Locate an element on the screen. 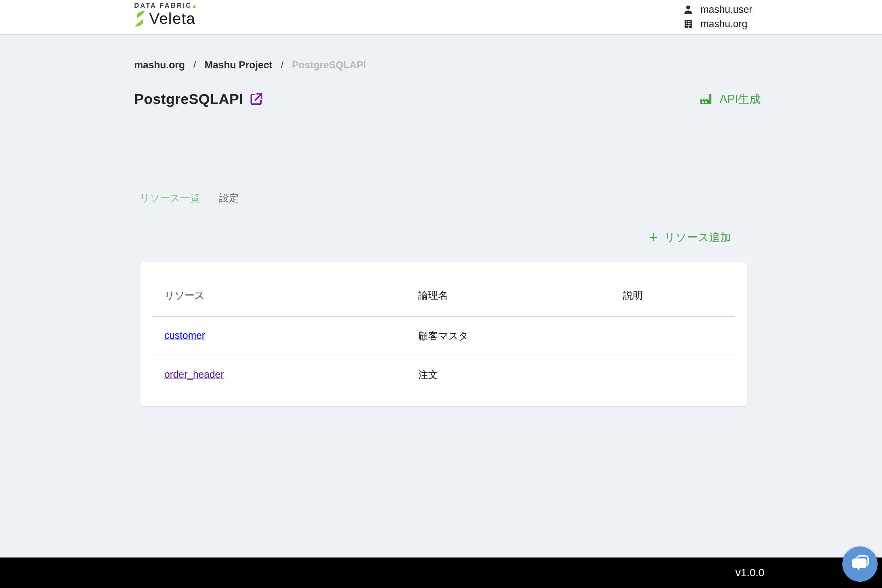 The height and width of the screenshot is (588, 882). logo-name: Veleta is located at coordinates (172, 19).